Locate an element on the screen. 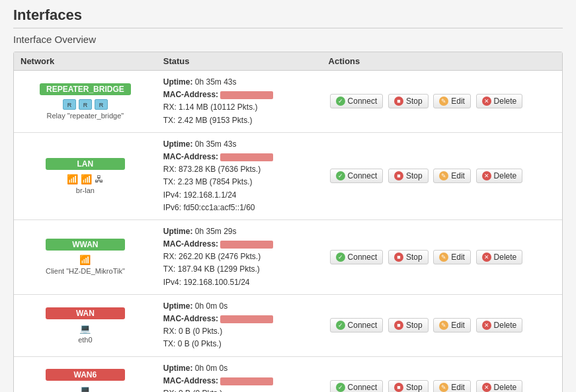  status-cell-wan6: Uptime: 0h 0m 0sMAC-Address: RX: 0 B (0 … is located at coordinates (239, 374).